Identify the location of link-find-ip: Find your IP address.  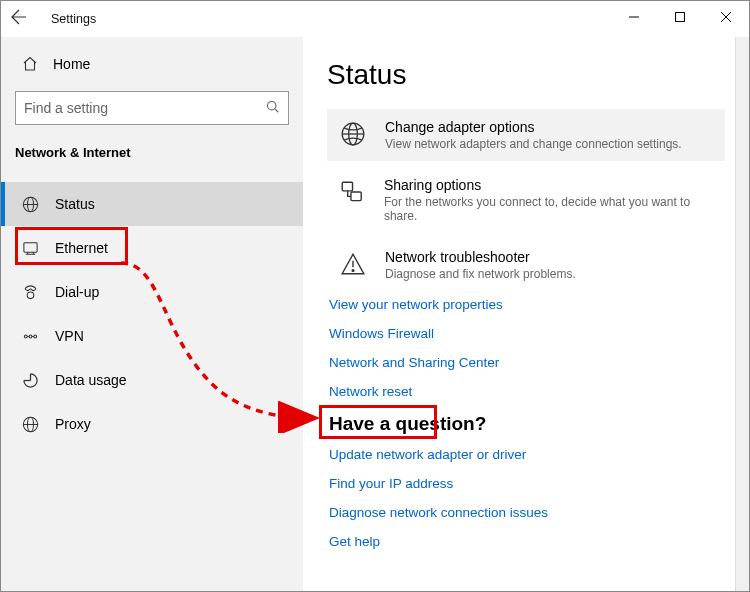
(527, 484).